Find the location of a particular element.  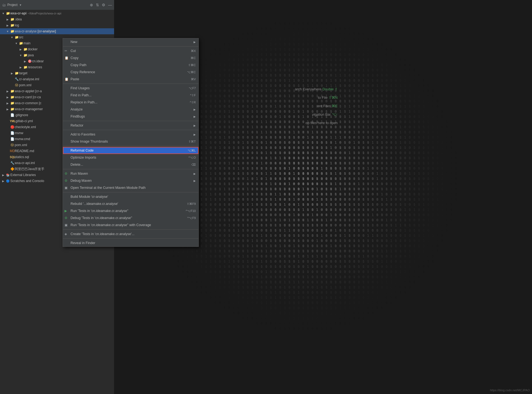

find-path-shortcut: ^⇧F is located at coordinates (190, 95).